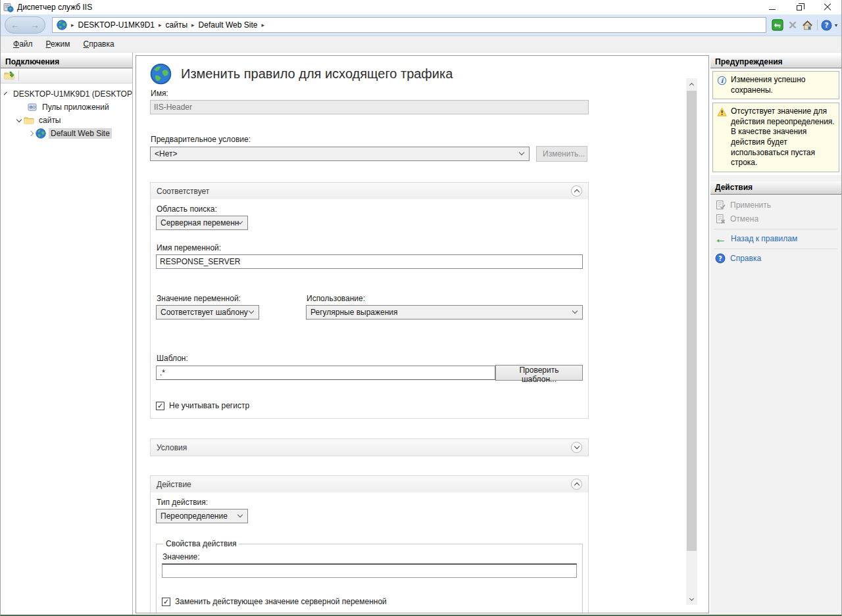  I want to click on breadcrumb-item-default-site: Default Web Site, so click(228, 25).